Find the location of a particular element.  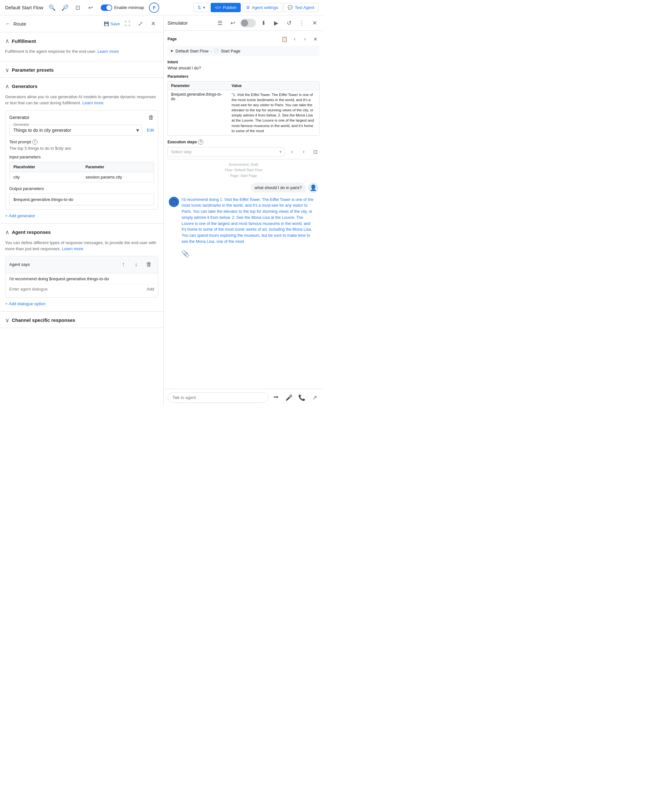

bot-text: I'd recommend doing 1. Visit the Eiffel … is located at coordinates (247, 221).